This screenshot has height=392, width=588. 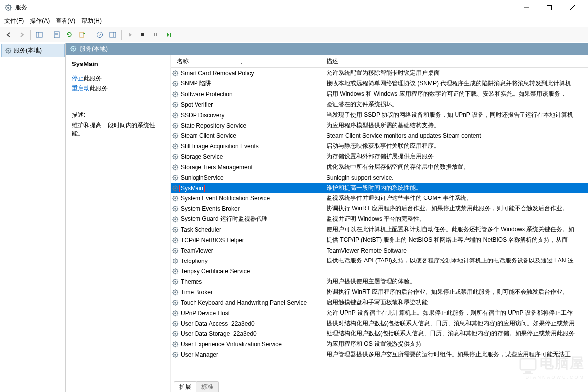 I want to click on tree-item-services-local: 服务(本地), so click(x=33, y=51).